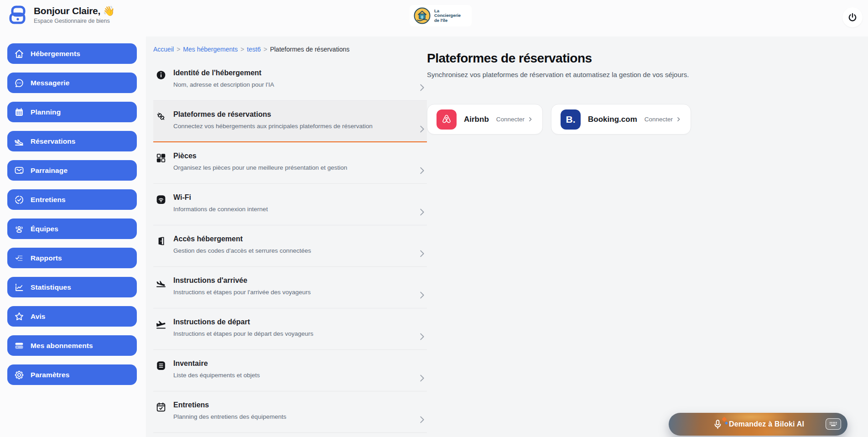 The width and height of the screenshot is (868, 437). What do you see at coordinates (19, 287) in the screenshot?
I see `line-chart-icon` at bounding box center [19, 287].